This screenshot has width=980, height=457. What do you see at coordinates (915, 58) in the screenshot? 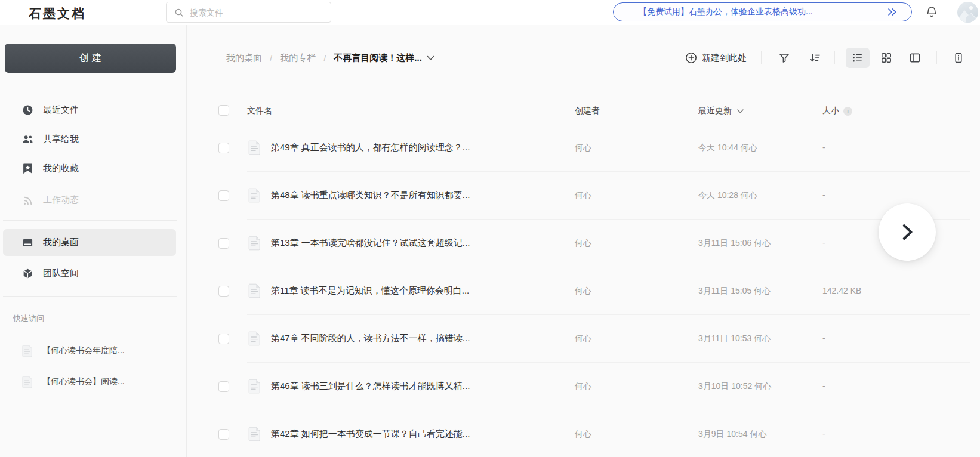
I see `view-split-button` at bounding box center [915, 58].